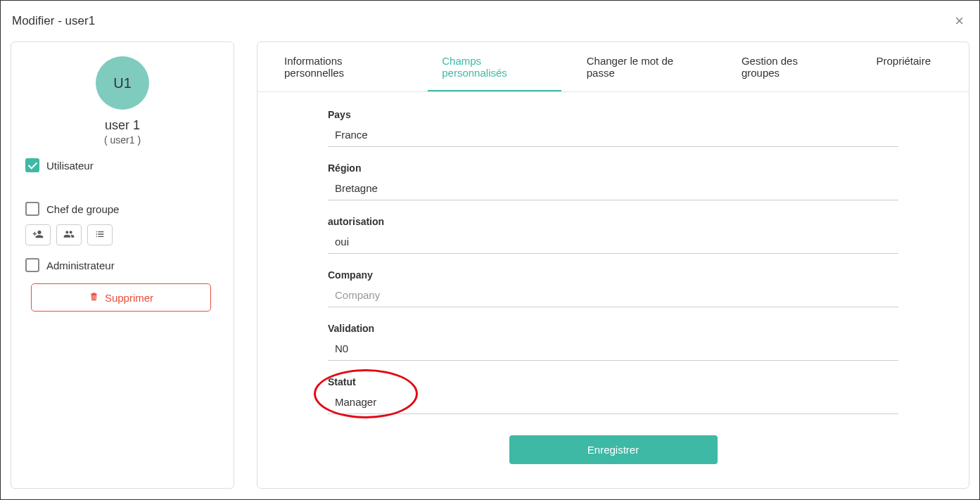 This screenshot has width=980, height=500. I want to click on field-region: Région, so click(613, 181).